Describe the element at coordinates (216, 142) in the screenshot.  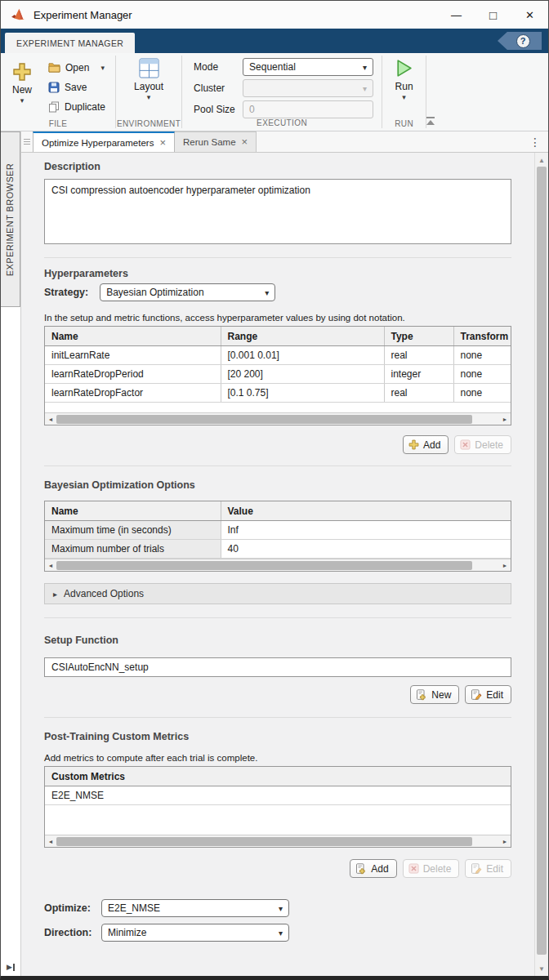
I see `tab-rerun-same: Rerun Same ×` at that location.